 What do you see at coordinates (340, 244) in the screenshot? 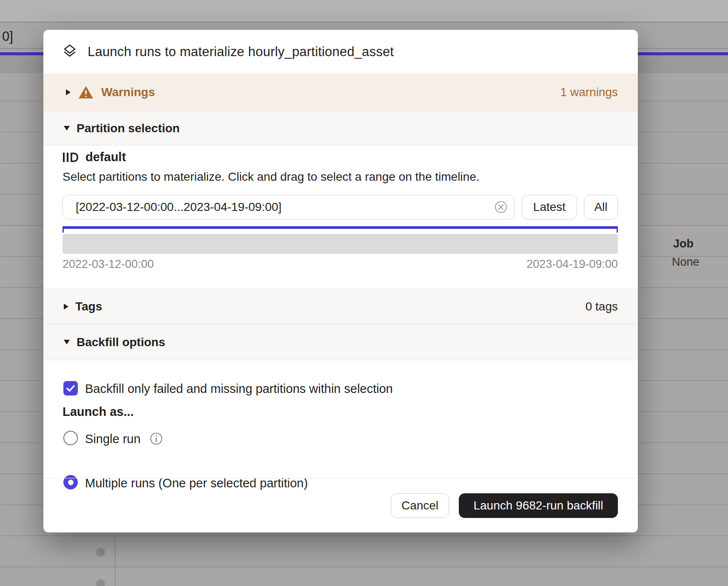
I see `partition-timeline` at bounding box center [340, 244].